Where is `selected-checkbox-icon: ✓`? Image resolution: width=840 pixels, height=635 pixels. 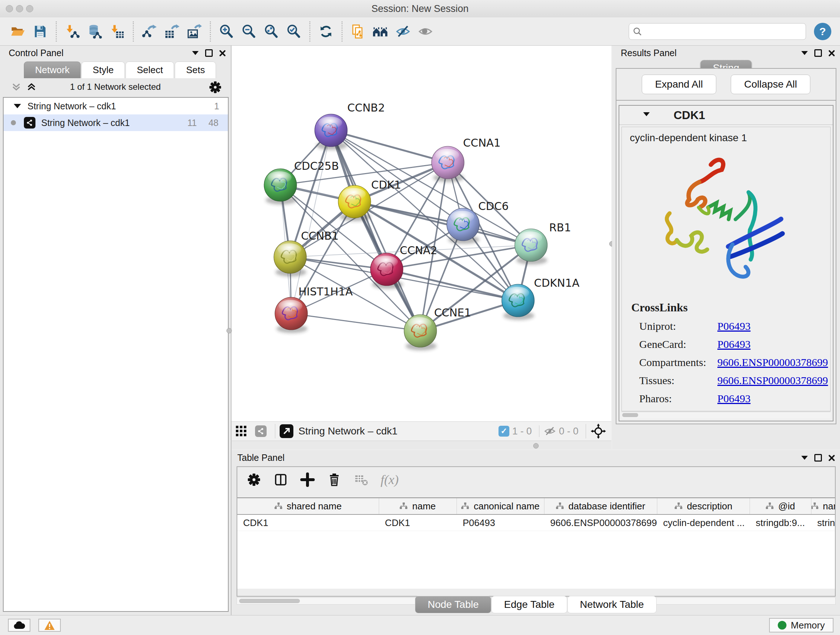 selected-checkbox-icon: ✓ is located at coordinates (504, 431).